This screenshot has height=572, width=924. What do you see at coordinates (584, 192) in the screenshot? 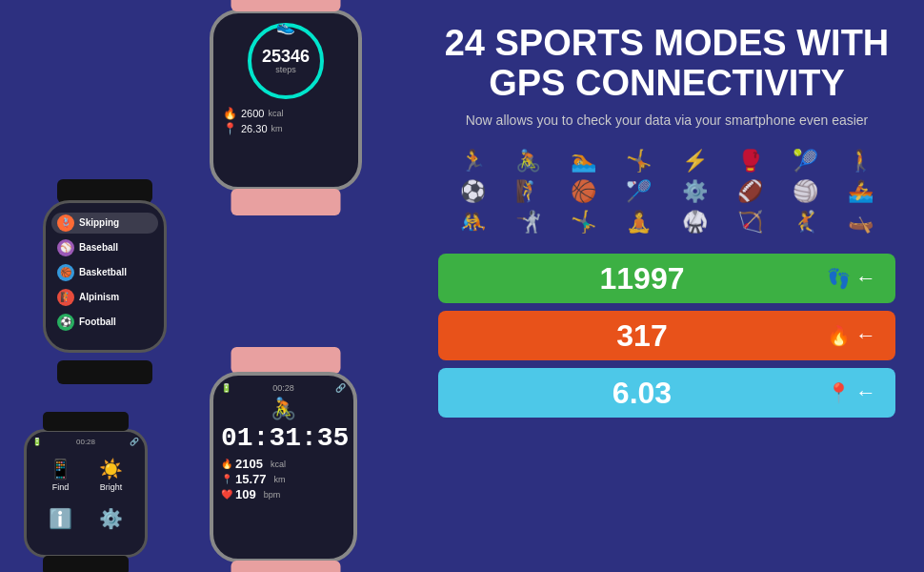
I see `sport-icon-bball: 🏀` at bounding box center [584, 192].